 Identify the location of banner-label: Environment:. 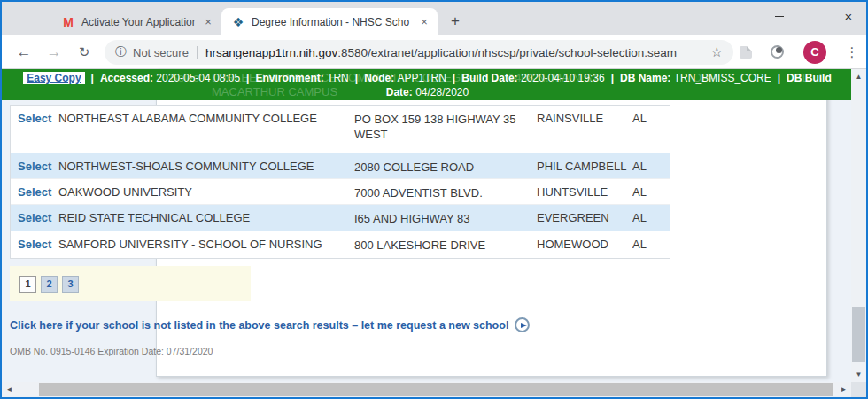
(289, 78).